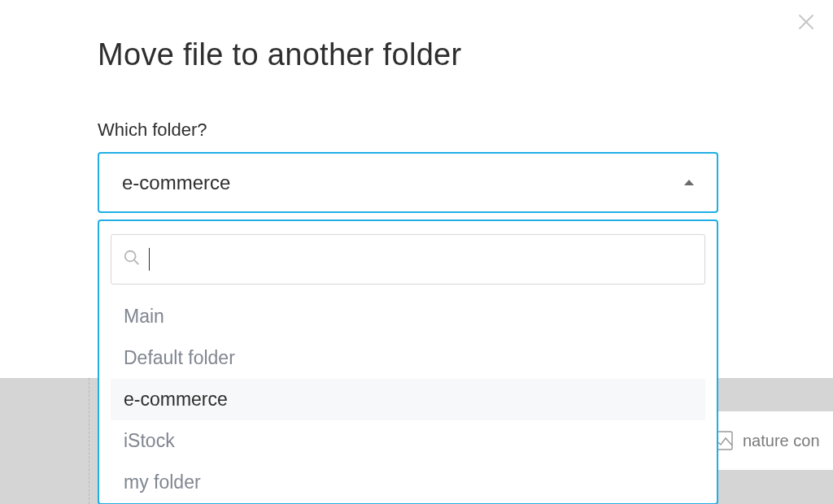  I want to click on background-divider, so click(89, 441).